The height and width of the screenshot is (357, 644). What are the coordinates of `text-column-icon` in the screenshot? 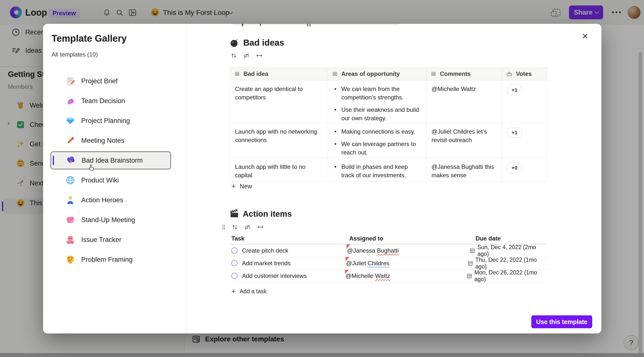 It's located at (335, 74).